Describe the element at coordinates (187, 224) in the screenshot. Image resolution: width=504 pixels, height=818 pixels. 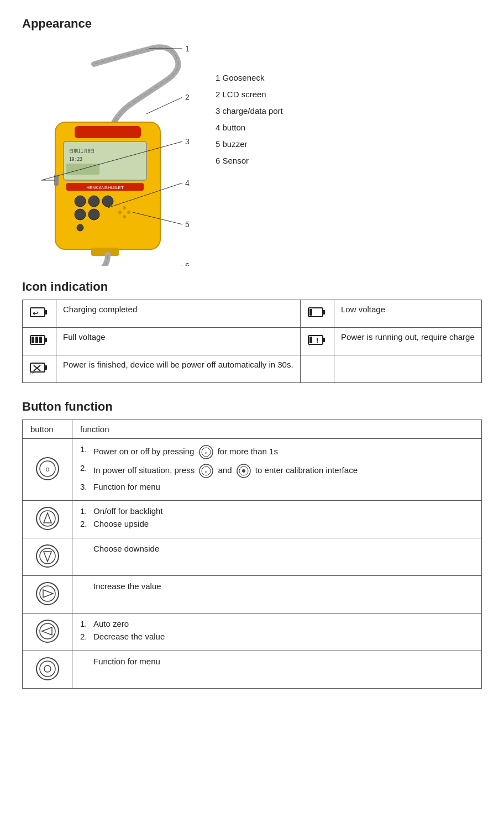
I see `svg-text: 5` at that location.